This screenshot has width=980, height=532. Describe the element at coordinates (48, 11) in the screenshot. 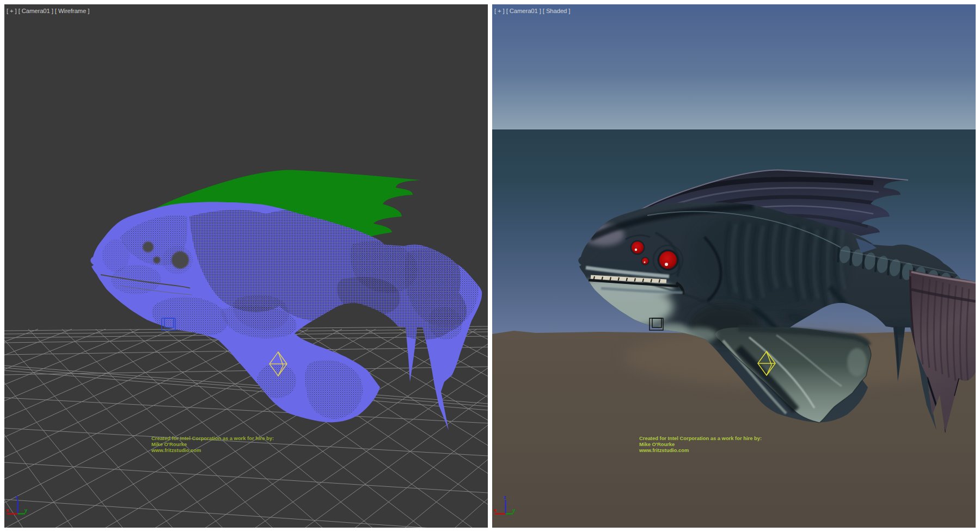

I see `svg-text:[ + ] [ Camera01 ] [ Wireframe: [ + ] [ Camera01 ] [ Wireframe ]` at that location.